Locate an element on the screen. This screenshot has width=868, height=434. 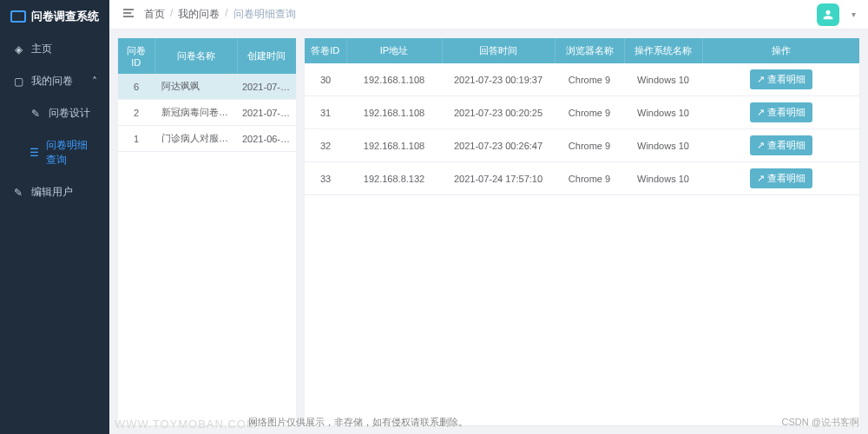
footer-note: 网络图片仅供展示，非存储，如有侵权请联系删除。 is located at coordinates (358, 422).